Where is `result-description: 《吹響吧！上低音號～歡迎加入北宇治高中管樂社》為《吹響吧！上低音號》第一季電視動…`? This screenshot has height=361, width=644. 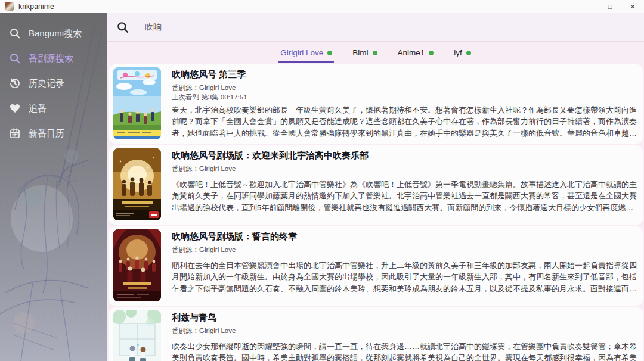 result-description: 《吹響吧！上低音號～歡迎加入北宇治高中管樂社》為《吹響吧！上低音號》第一季電視動… is located at coordinates (404, 196).